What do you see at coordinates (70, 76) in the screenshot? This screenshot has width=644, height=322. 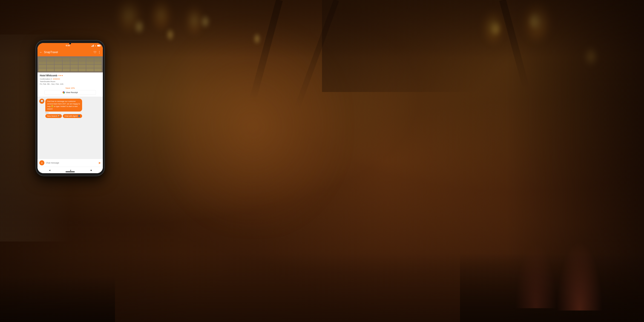 I see `hotel-name-row: Hotel Whitcomb ★★★` at bounding box center [70, 76].